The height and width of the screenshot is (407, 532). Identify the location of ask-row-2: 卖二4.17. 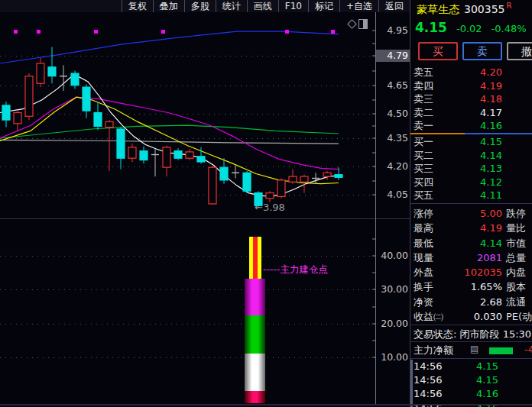
(471, 113).